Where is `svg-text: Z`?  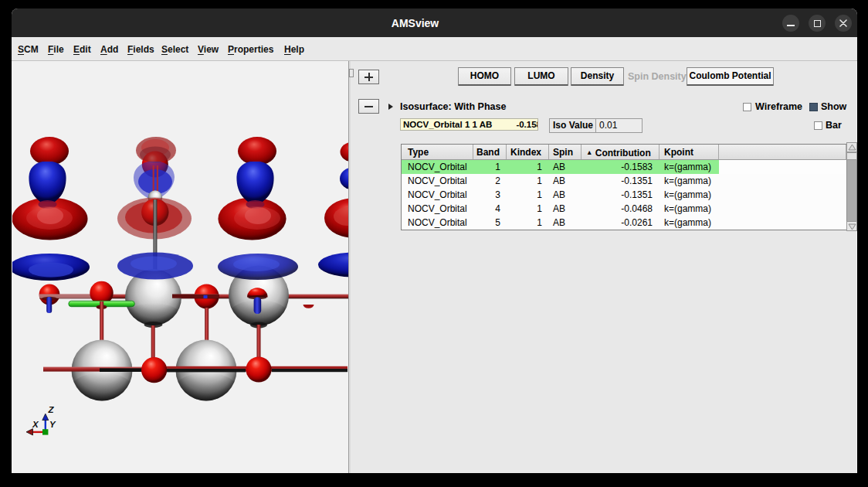
svg-text: Z is located at coordinates (51, 410).